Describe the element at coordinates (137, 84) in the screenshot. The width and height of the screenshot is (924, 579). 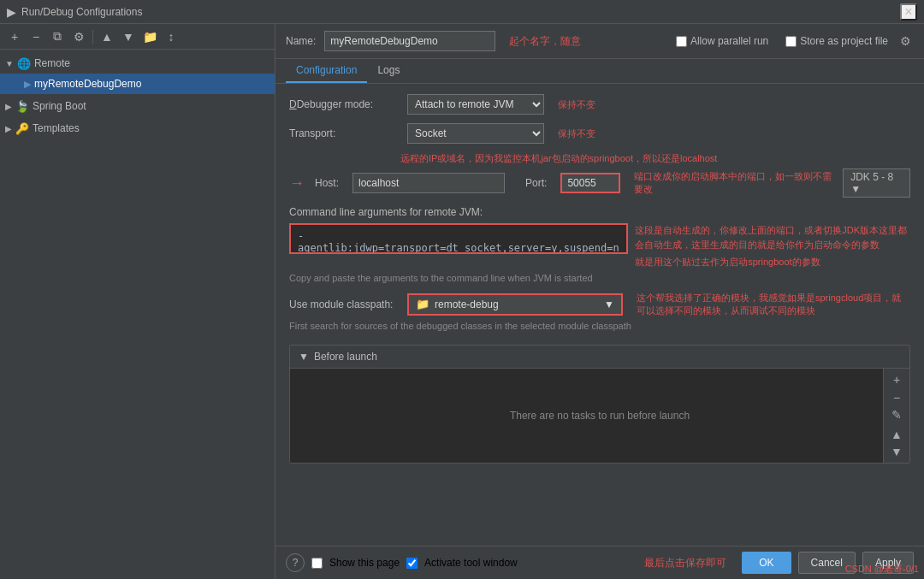
I see `remote-debug-item: ▶ myRemoteDebugDemo` at that location.